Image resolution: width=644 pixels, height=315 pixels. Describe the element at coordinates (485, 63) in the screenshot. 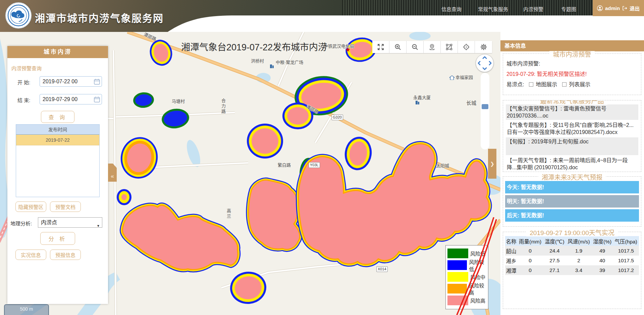

I see `pan-arrows-icon` at that location.